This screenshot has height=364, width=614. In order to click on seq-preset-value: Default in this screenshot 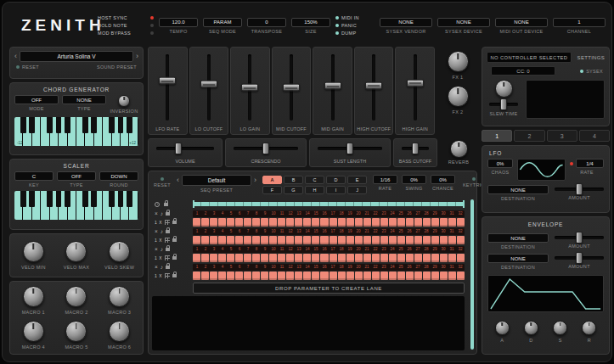, I will do `click(217, 180)`.